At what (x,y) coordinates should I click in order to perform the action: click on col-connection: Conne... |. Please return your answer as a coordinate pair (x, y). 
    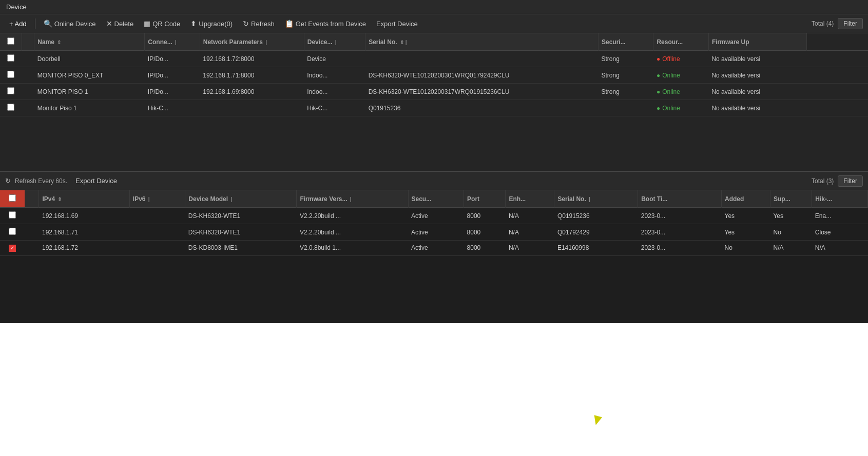
    Looking at the image, I should click on (172, 42).